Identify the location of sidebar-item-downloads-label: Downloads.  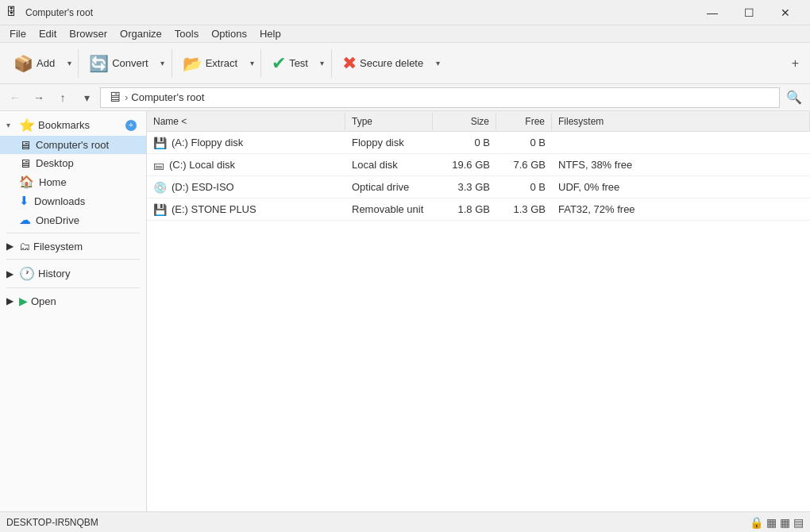
(60, 202).